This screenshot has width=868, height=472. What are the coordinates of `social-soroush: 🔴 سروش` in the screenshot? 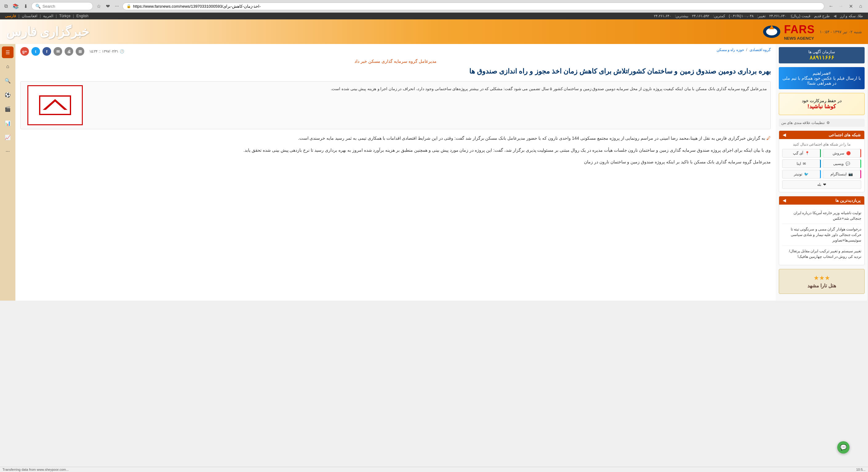 It's located at (842, 153).